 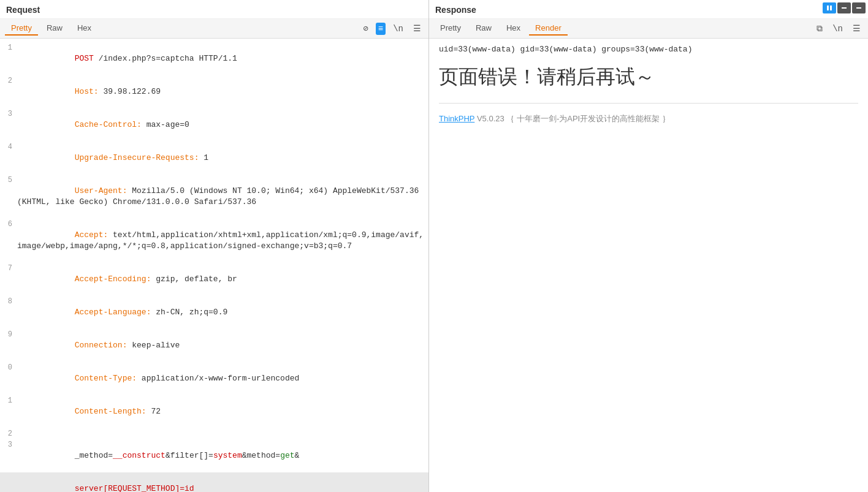 I want to click on pause-icon, so click(x=829, y=8).